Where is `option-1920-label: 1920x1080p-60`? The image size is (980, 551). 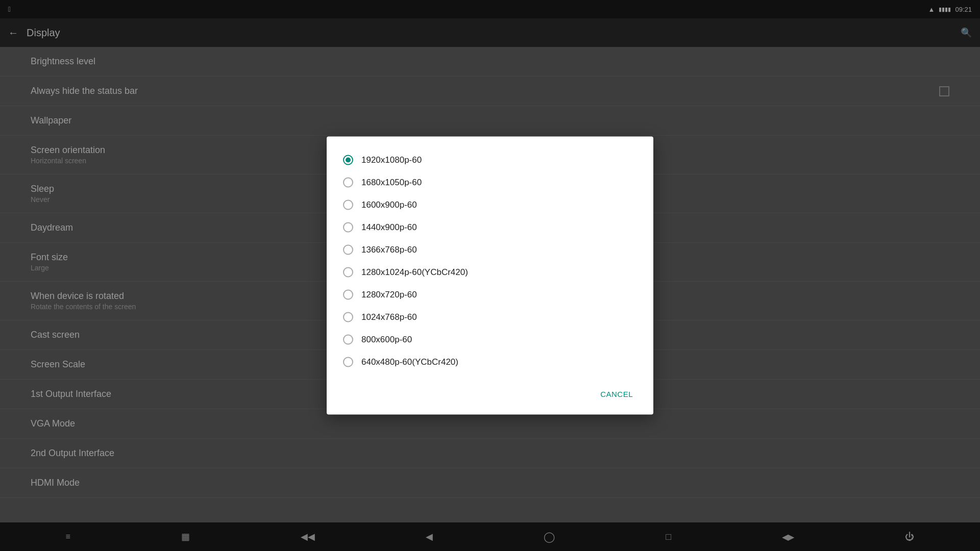 option-1920-label: 1920x1080p-60 is located at coordinates (391, 160).